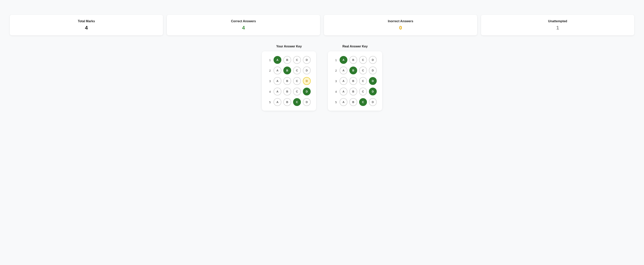  I want to click on your-answer-key-title: Your Answer Key, so click(289, 46).